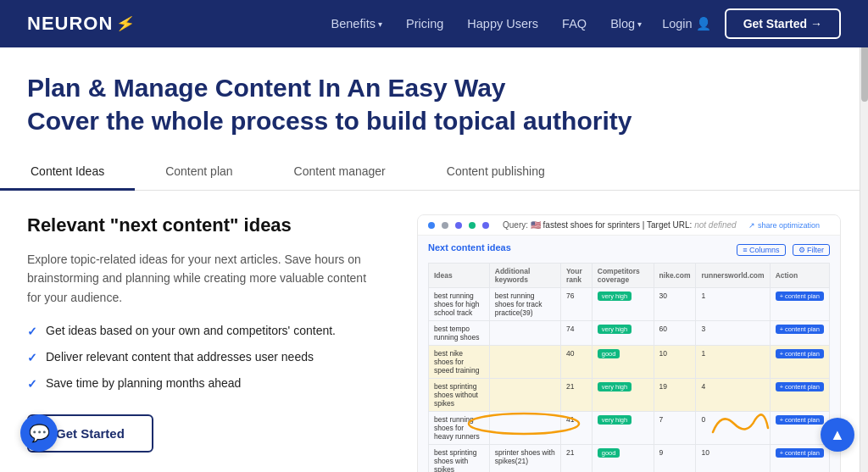 The image size is (868, 472). What do you see at coordinates (812, 250) in the screenshot?
I see `filter-button: ⚙ Filter` at bounding box center [812, 250].